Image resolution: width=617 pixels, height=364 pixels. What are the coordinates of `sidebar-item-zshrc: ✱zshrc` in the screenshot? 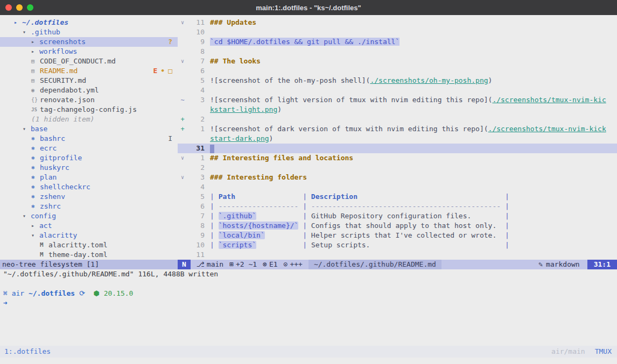 It's located at (89, 206).